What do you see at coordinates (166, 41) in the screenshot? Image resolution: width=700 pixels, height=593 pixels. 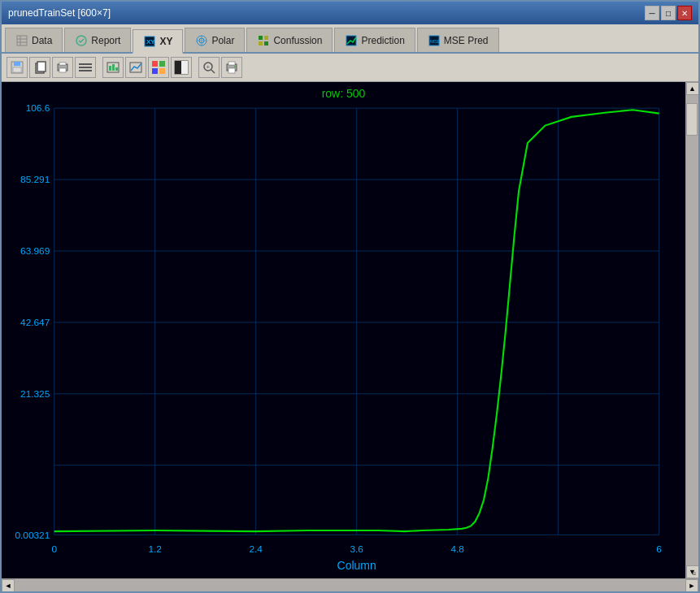 I see `tab-xy-label: XY` at bounding box center [166, 41].